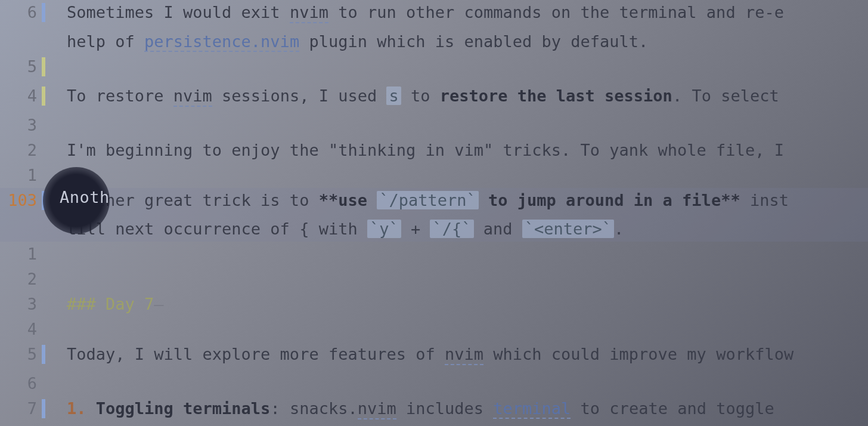 The height and width of the screenshot is (426, 868). What do you see at coordinates (159, 304) in the screenshot?
I see `text-trail: —` at bounding box center [159, 304].